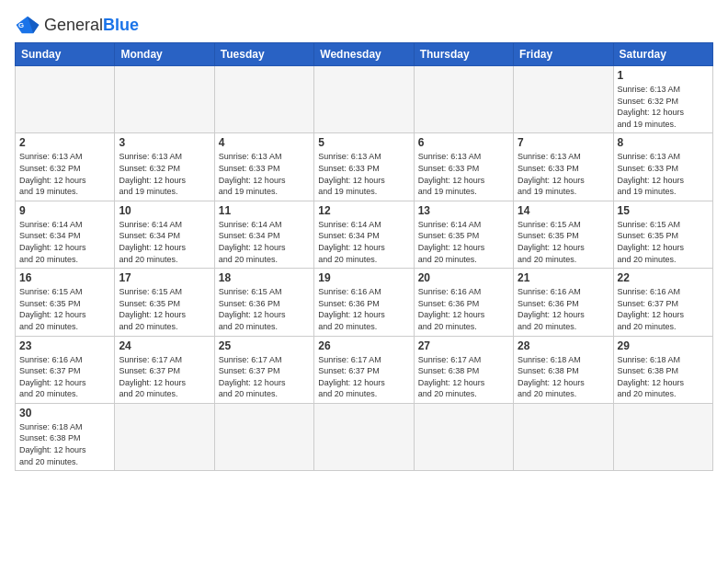  I want to click on calendar-cell: 9Sunrise: 6:14 AM Sunset: 6:34 PM Daylig…, so click(65, 234).